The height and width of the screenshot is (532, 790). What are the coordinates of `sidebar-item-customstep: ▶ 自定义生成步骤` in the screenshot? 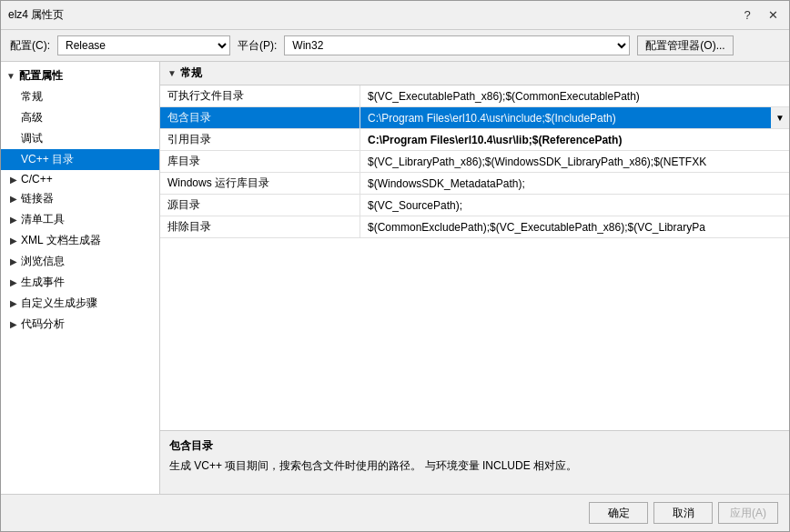 It's located at (80, 304).